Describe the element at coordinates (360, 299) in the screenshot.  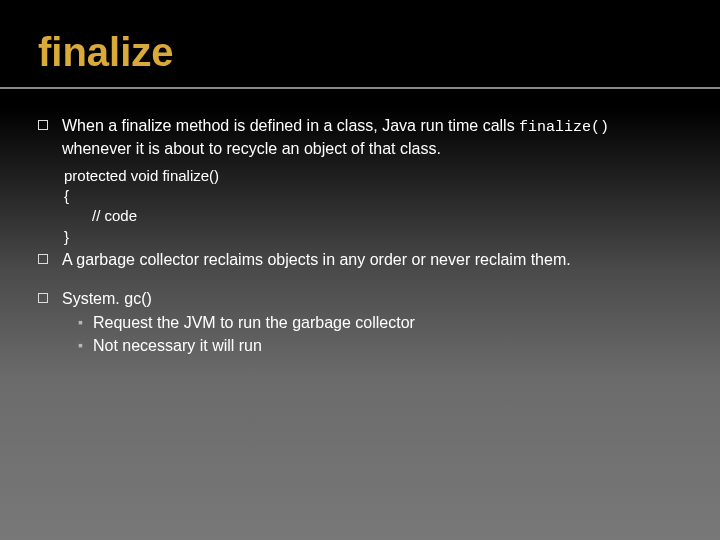
I see `bullet-item-3: System. gc()` at that location.